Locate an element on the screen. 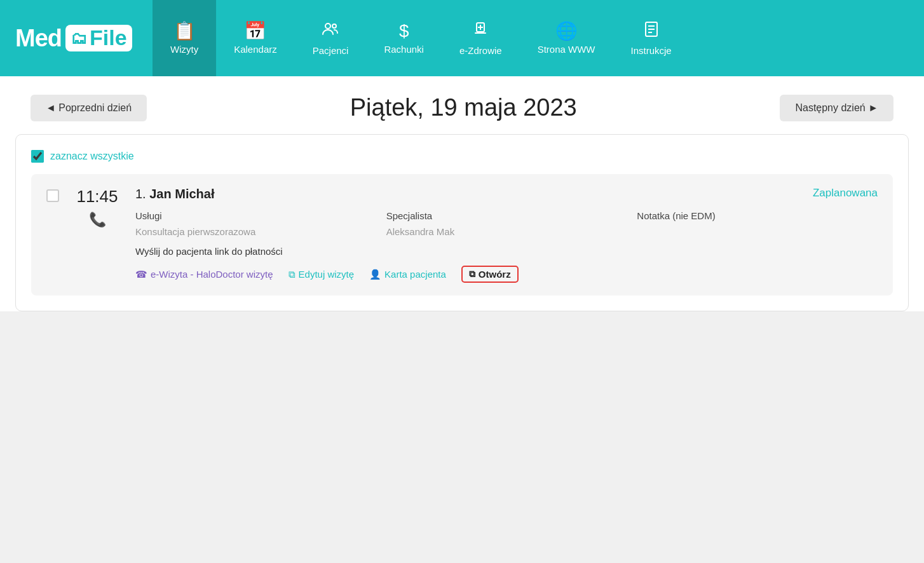  e-wizyta-icon: ☎ is located at coordinates (141, 275).